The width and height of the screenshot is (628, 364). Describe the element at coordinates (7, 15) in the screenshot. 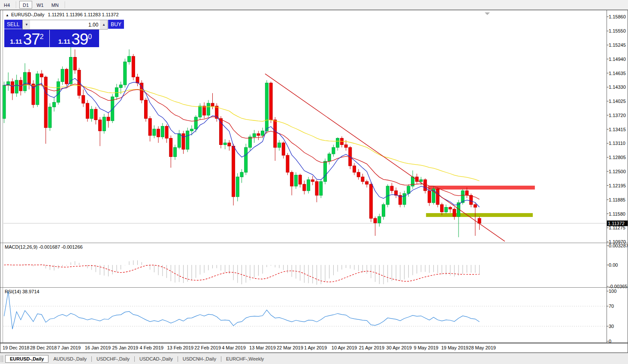

I see `collapse-trade-panel-icon: ▲` at that location.